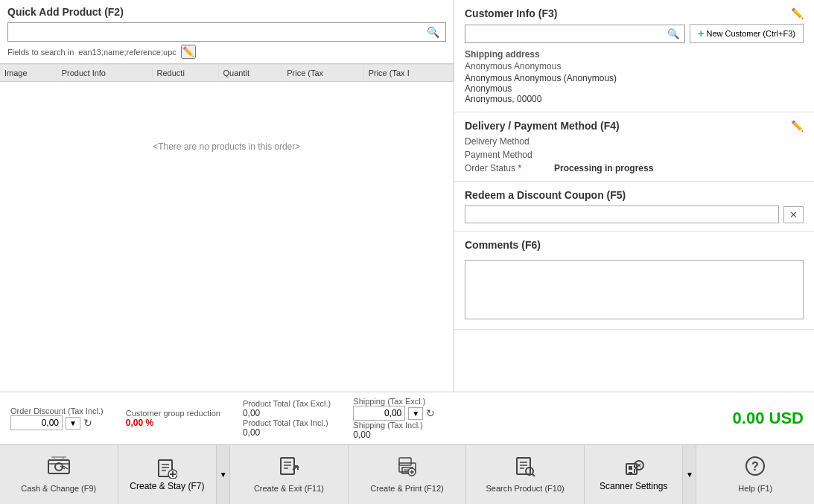 Image resolution: width=814 pixels, height=504 pixels. What do you see at coordinates (635, 290) in the screenshot?
I see `comments-textarea` at bounding box center [635, 290].